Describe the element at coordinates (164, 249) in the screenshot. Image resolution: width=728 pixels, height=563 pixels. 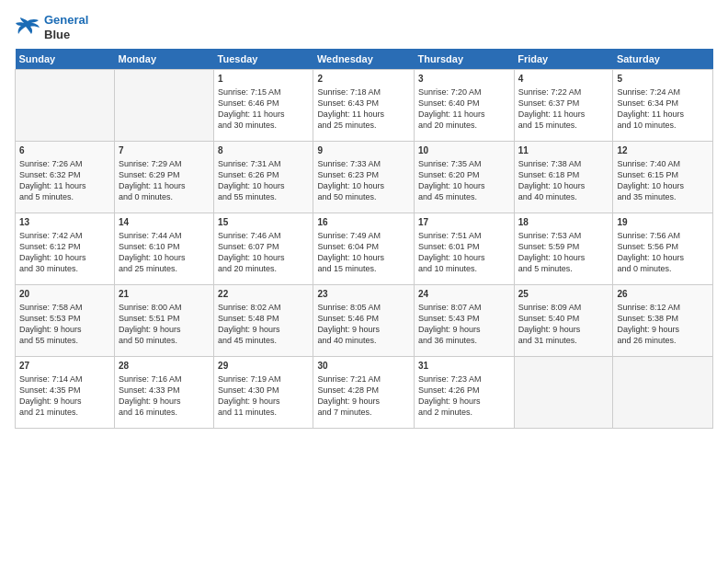
I see `calendar-cell: 14Sunrise: 7:44 AMSunset: 6:10 PMDayligh…` at that location.